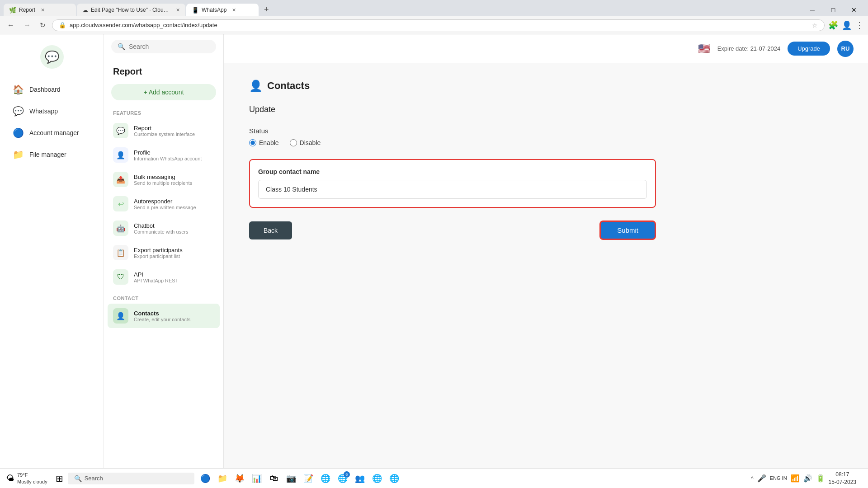 The width and height of the screenshot is (868, 488). Describe the element at coordinates (627, 230) in the screenshot. I see `submit-button: Submit` at that location.